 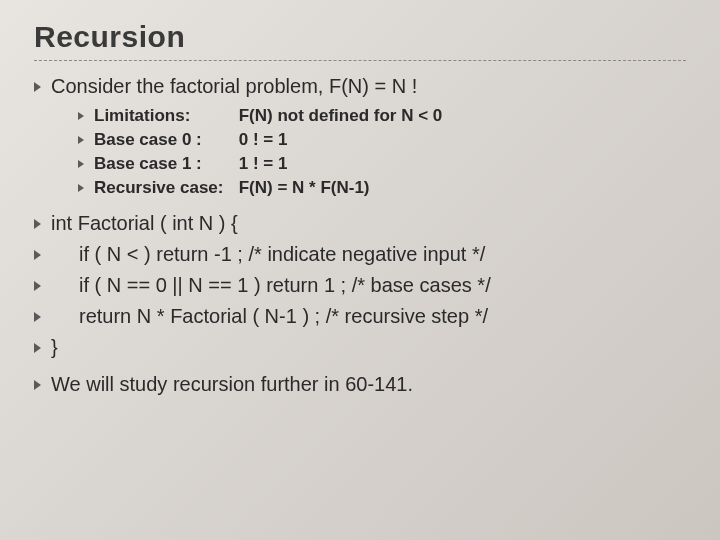 What do you see at coordinates (271, 286) in the screenshot?
I see `code-text: if ( N == 0 || N == 1 ) return 1 ; /* ba…` at bounding box center [271, 286].